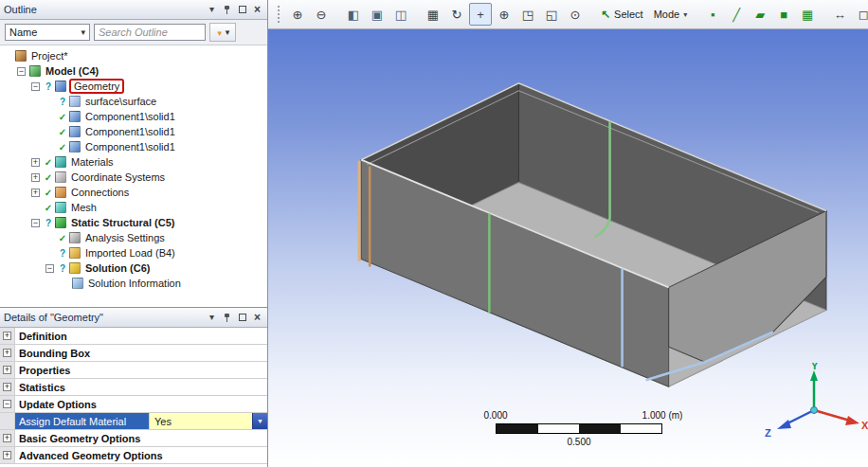 The height and width of the screenshot is (467, 868). Describe the element at coordinates (713, 14) in the screenshot. I see `vertex-filter-button: ▪` at that location.